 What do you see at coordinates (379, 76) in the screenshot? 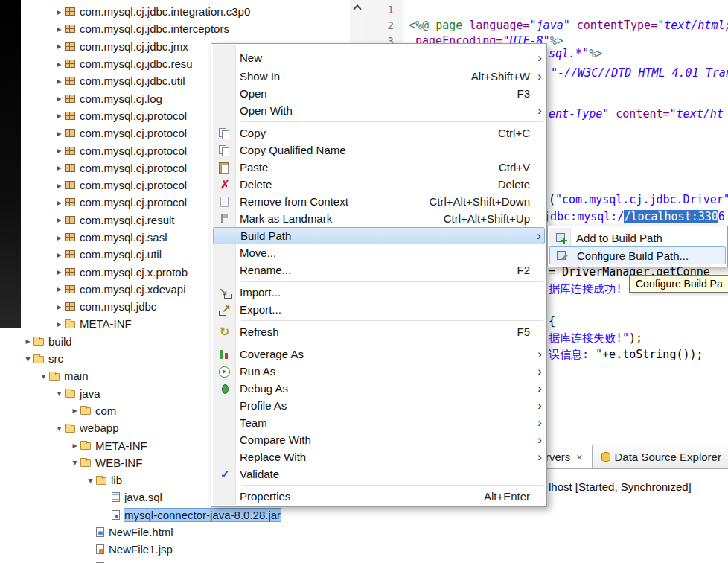
I see `menu-item-show-in: Show InAlt+Shift+W›` at bounding box center [379, 76].